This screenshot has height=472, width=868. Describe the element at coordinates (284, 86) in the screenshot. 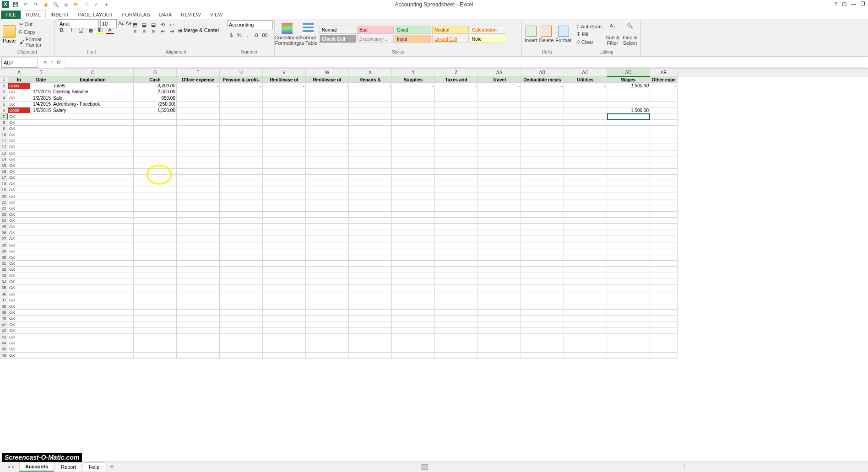

I see `cell-V2: -` at that location.